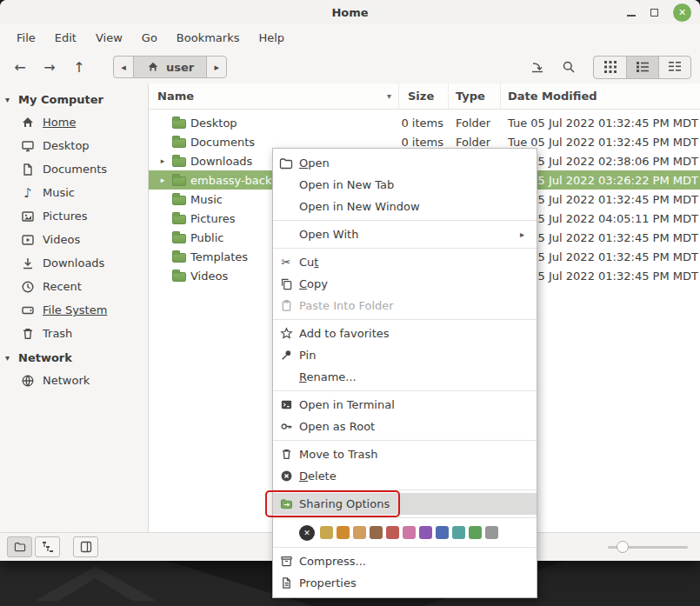 This screenshot has height=606, width=700. What do you see at coordinates (26, 38) in the screenshot?
I see `menu-file: File` at bounding box center [26, 38].